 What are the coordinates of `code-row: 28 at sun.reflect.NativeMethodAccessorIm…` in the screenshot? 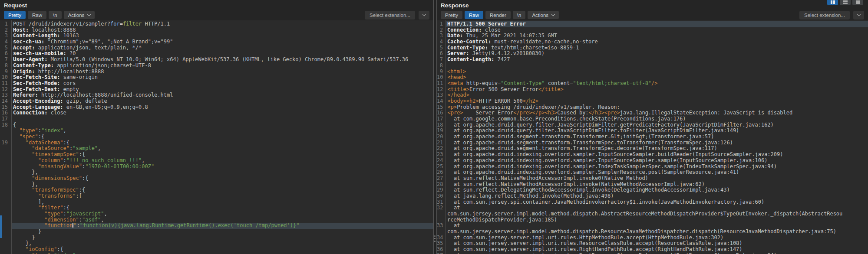 It's located at (652, 185).